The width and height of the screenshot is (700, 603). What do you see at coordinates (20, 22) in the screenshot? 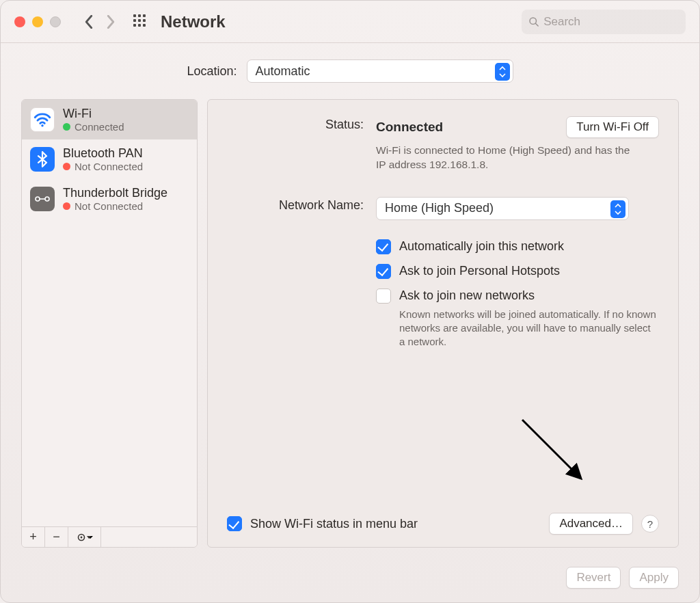
I see `close-window-icon` at bounding box center [20, 22].